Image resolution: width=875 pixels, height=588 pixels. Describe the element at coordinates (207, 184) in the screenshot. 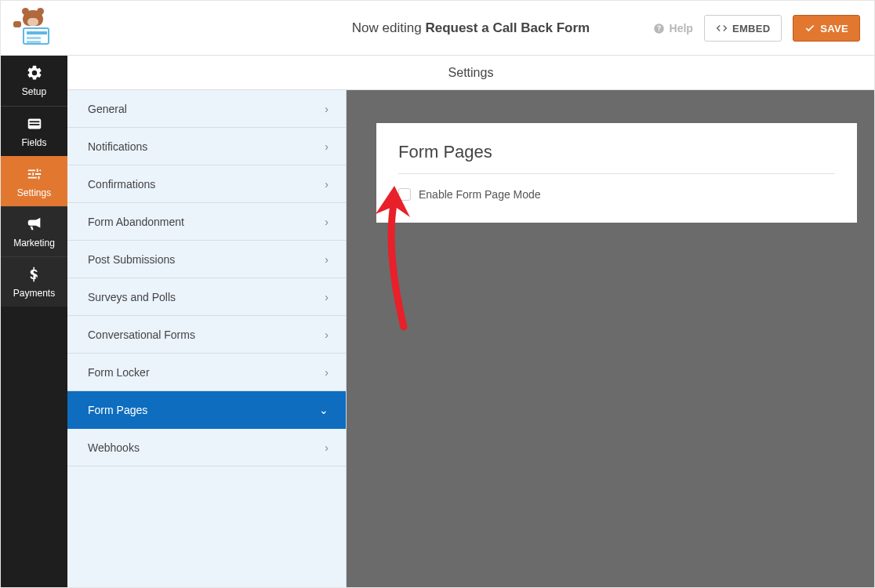

I see `submenu-item-confirmations: Confirmations ›` at that location.